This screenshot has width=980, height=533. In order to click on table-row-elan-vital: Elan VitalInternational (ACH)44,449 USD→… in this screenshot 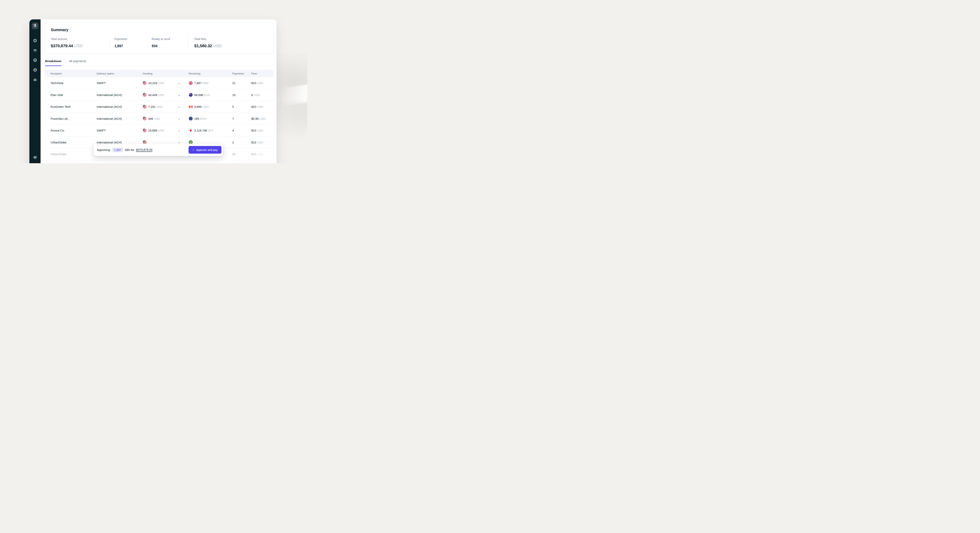, I will do `click(159, 95)`.